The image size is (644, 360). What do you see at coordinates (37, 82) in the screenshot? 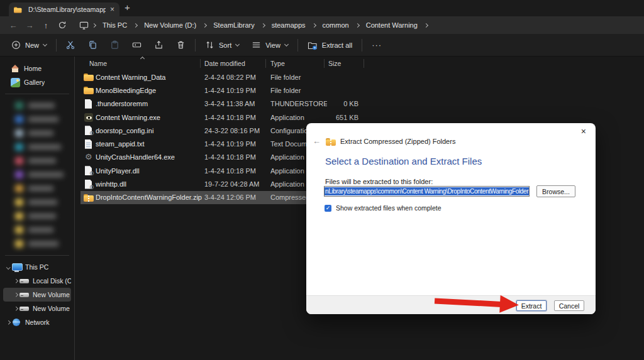
I see `sidebar-item-gallery: Gallery` at bounding box center [37, 82].